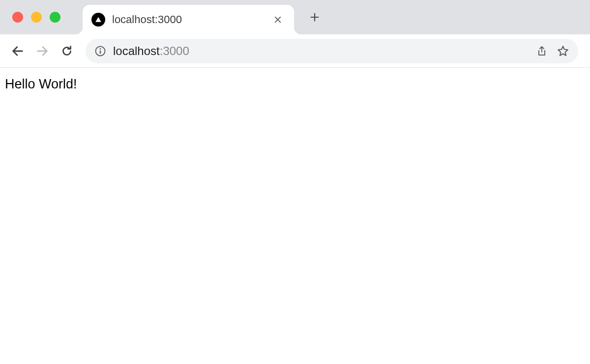 This screenshot has width=590, height=364. What do you see at coordinates (295, 84) in the screenshot?
I see `page-viewport: Hello World!` at bounding box center [295, 84].